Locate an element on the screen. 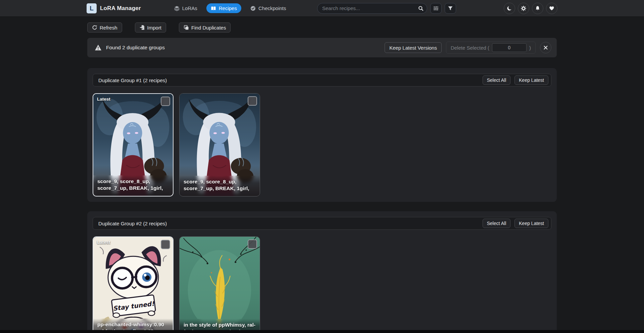 Image resolution: width=644 pixels, height=333 pixels. search-input is located at coordinates (372, 8).